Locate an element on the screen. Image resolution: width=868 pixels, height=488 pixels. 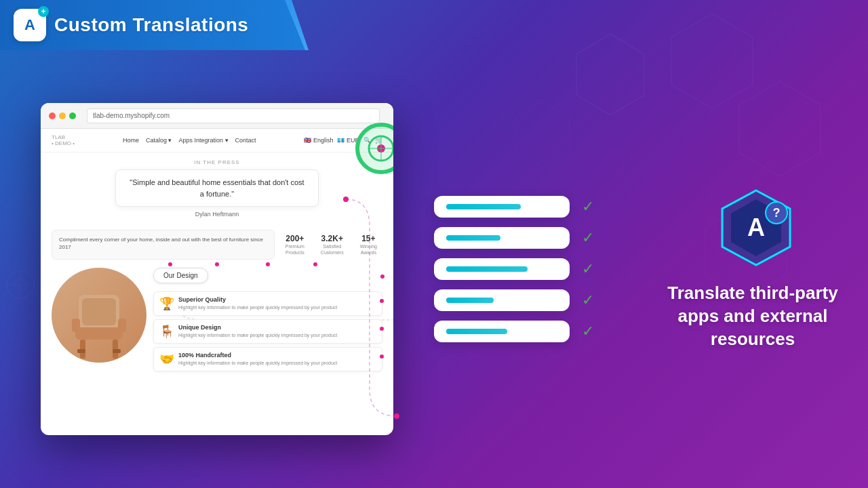
site-nav: TLAB • DEMO • Home Catalog ▾ Apps Integr… is located at coordinates (217, 141).